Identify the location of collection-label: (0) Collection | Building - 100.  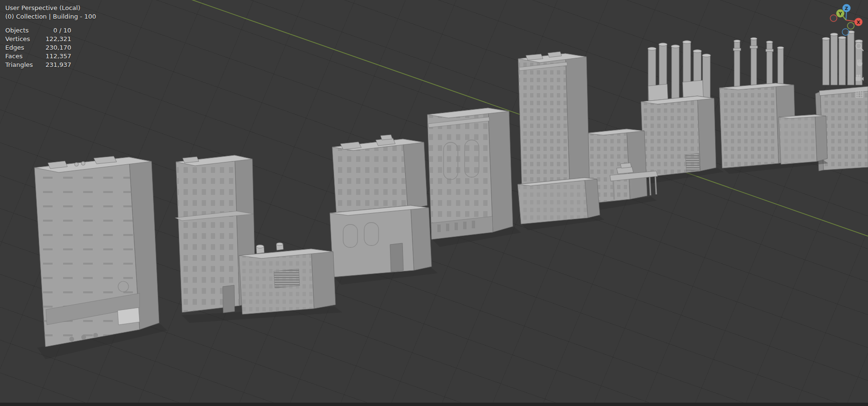
(51, 17).